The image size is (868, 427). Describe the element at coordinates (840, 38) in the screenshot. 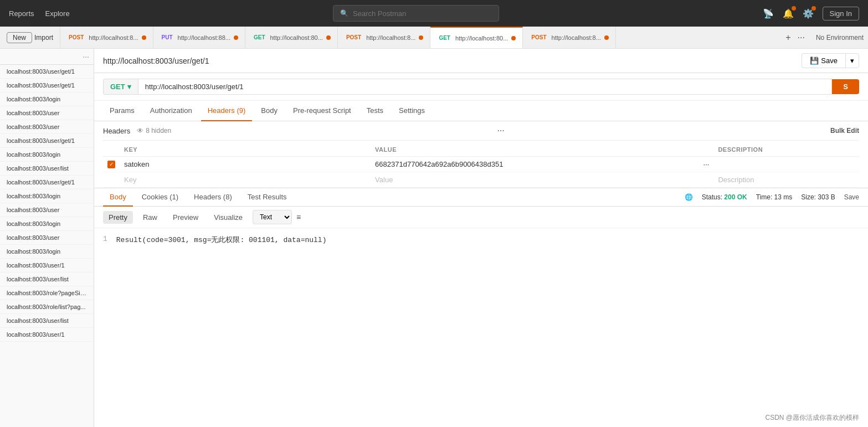

I see `environment-selector: No Environment` at that location.